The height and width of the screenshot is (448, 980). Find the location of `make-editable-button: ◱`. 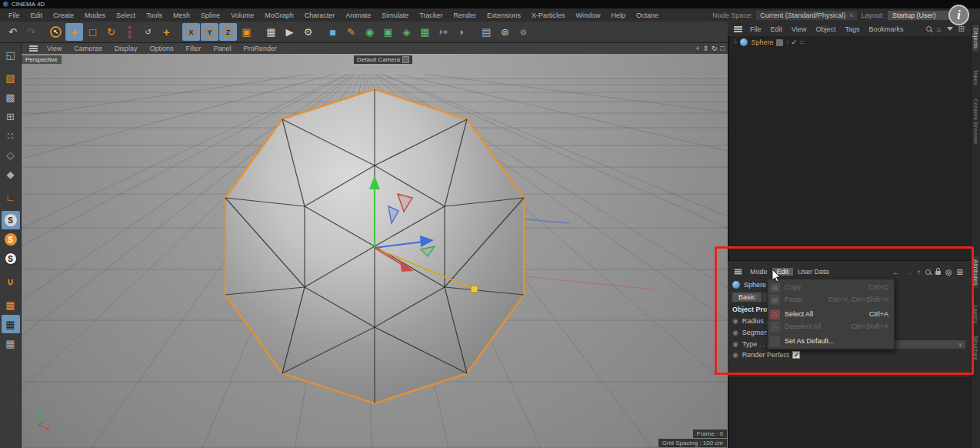

make-editable-button: ◱ is located at coordinates (11, 55).